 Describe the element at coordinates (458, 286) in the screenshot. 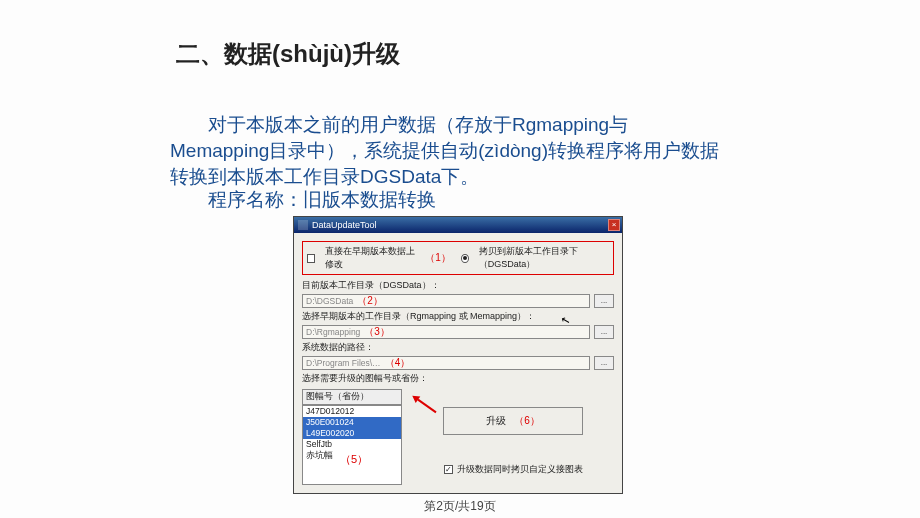

I see `label-current-dir: 目前版本工作目录（DGSData）：` at that location.